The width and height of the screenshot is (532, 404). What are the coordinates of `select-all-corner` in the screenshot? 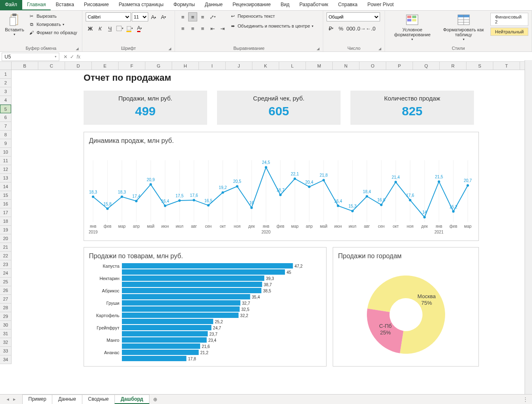 It's located at (6, 66).